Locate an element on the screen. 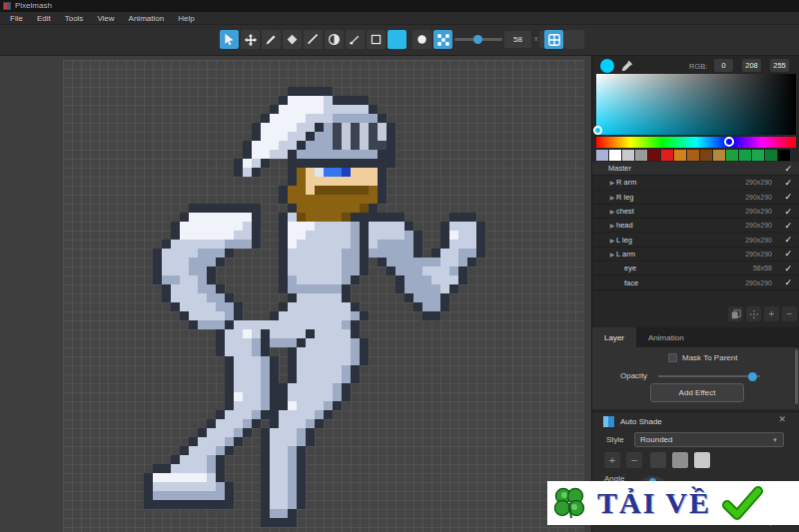 This screenshot has height=532, width=799. panel-scrollbar-thumb is located at coordinates (797, 377).